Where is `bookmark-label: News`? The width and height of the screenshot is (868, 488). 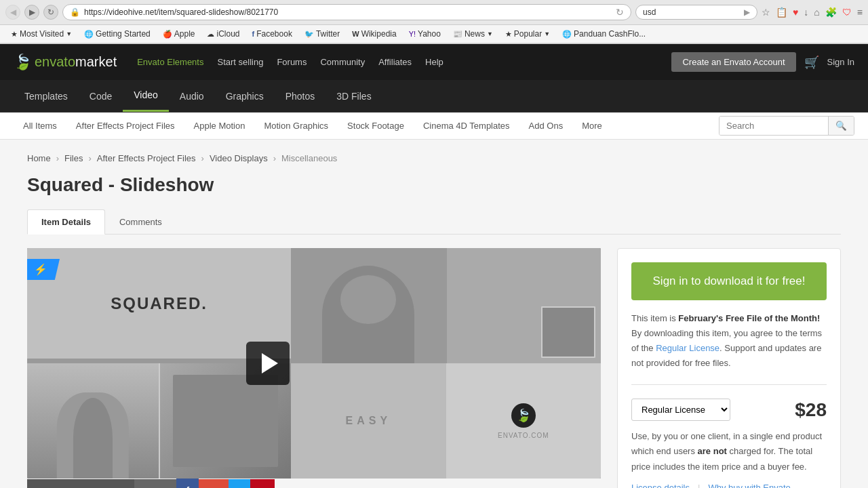
bookmark-label: News is located at coordinates (475, 34).